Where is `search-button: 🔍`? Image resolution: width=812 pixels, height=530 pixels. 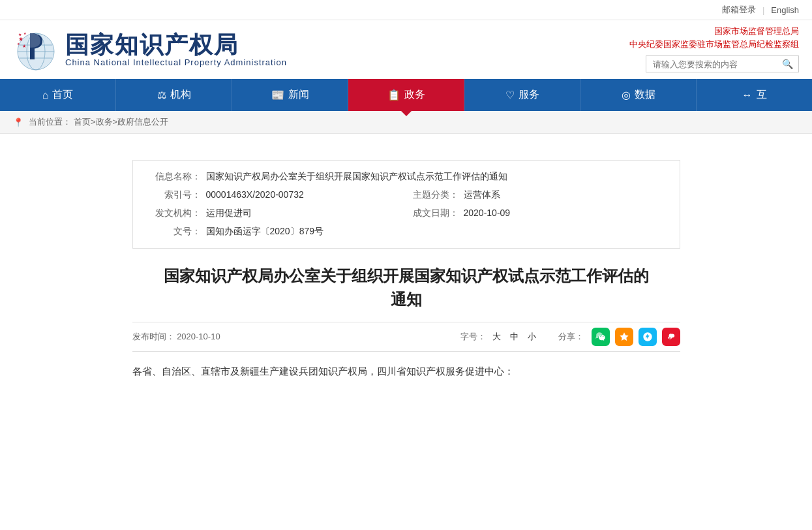 search-button: 🔍 is located at coordinates (788, 64).